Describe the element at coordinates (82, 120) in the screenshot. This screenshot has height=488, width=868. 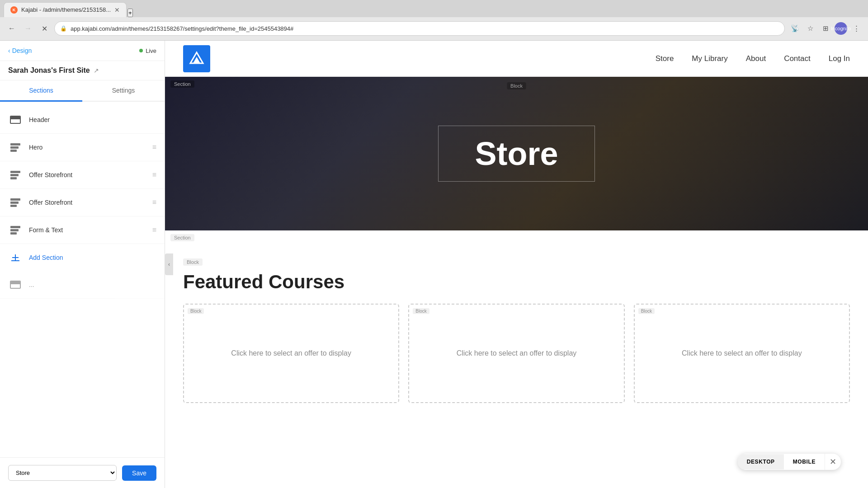
I see `sidebar-item-header: Header` at that location.